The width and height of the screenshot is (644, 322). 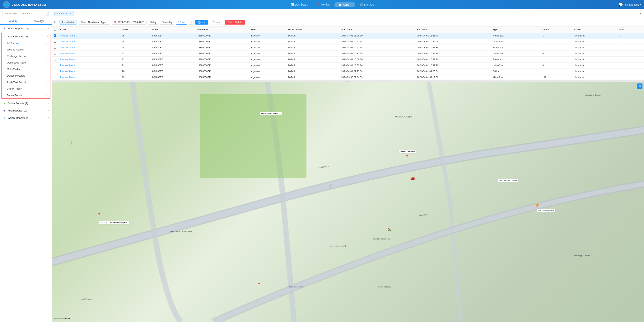 What do you see at coordinates (24, 5) in the screenshot?
I see `app-logo: 🌐 VIDEO AND IOV SYSTEM` at bounding box center [24, 5].